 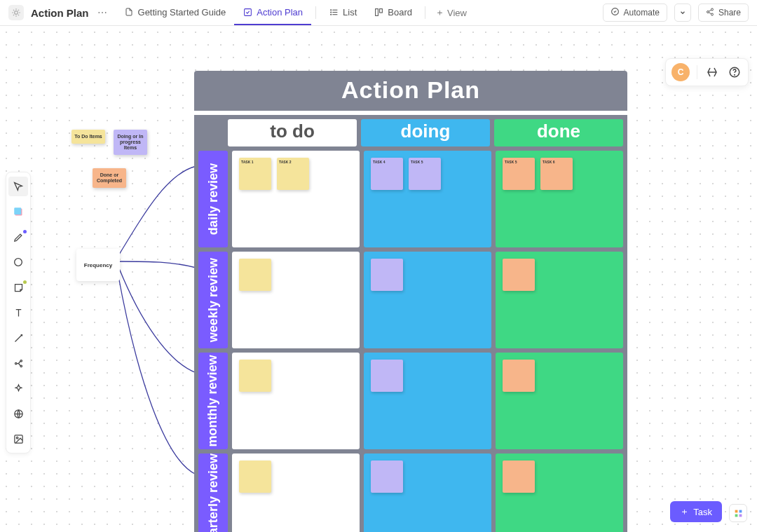 What do you see at coordinates (559, 199) in the screenshot?
I see `cell-daily-done: TASK 5 TASK 6` at bounding box center [559, 199].